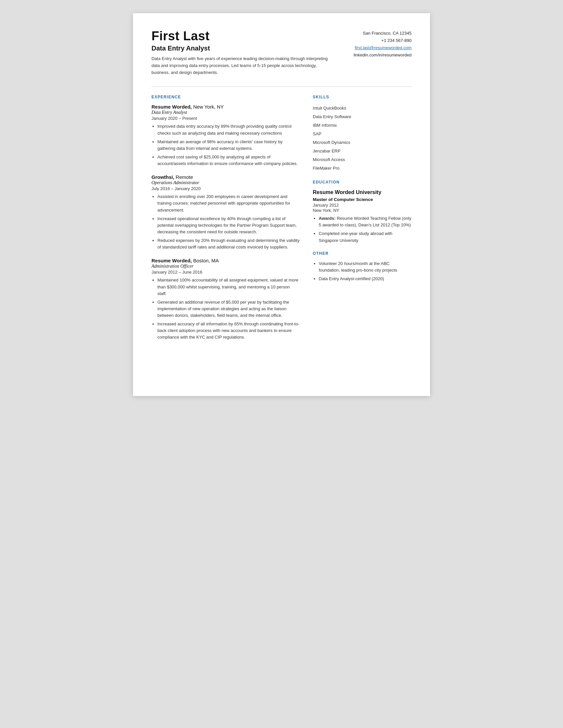 This screenshot has width=563, height=728. I want to click on job-dates-3: January 2012 – June 2016, so click(225, 272).